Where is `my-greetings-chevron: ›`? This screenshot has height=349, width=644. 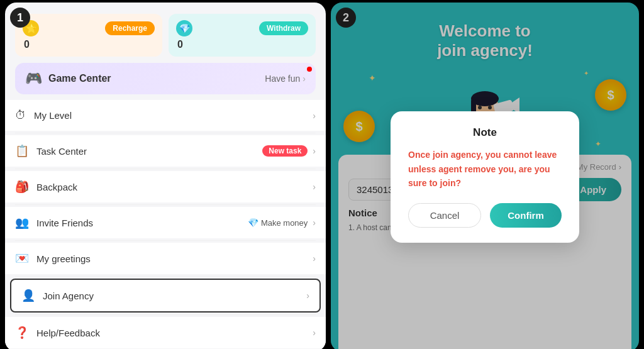 my-greetings-chevron: › is located at coordinates (314, 258).